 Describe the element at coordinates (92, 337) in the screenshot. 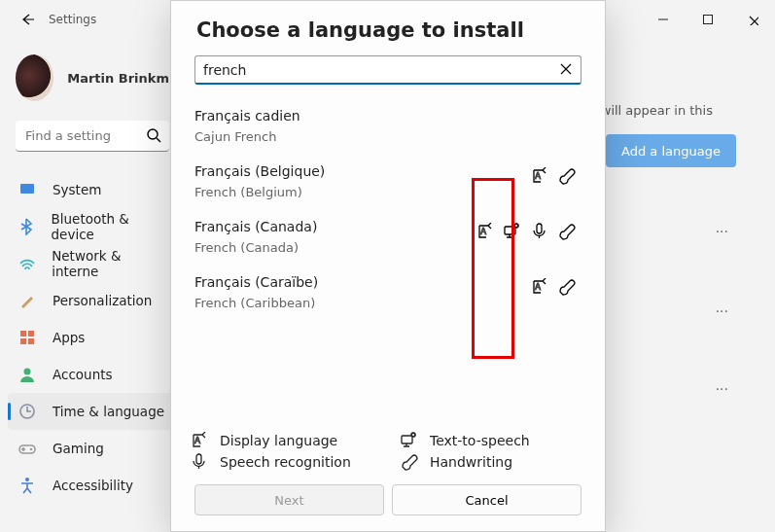

I see `sidebar-nav: SystemBluetooth & deviceNetwork & intern…` at that location.